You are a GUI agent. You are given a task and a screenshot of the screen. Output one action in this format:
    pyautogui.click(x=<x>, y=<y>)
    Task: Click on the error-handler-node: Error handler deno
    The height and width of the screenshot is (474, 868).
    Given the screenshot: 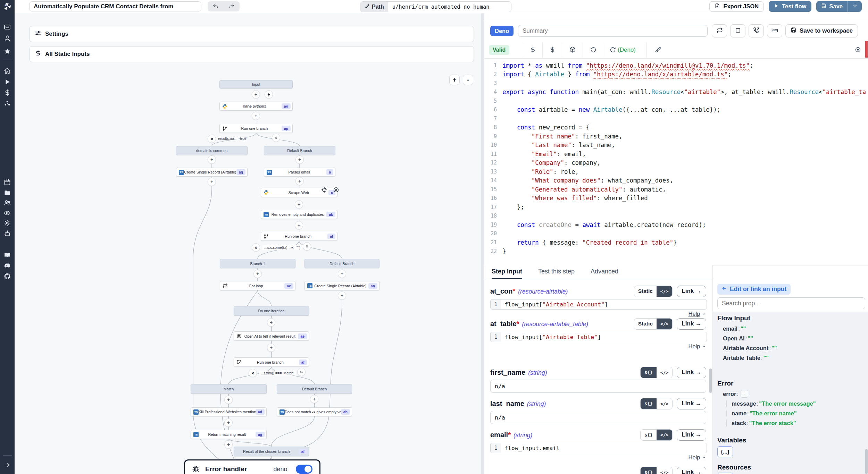 What is the action you would take?
    pyautogui.click(x=252, y=467)
    